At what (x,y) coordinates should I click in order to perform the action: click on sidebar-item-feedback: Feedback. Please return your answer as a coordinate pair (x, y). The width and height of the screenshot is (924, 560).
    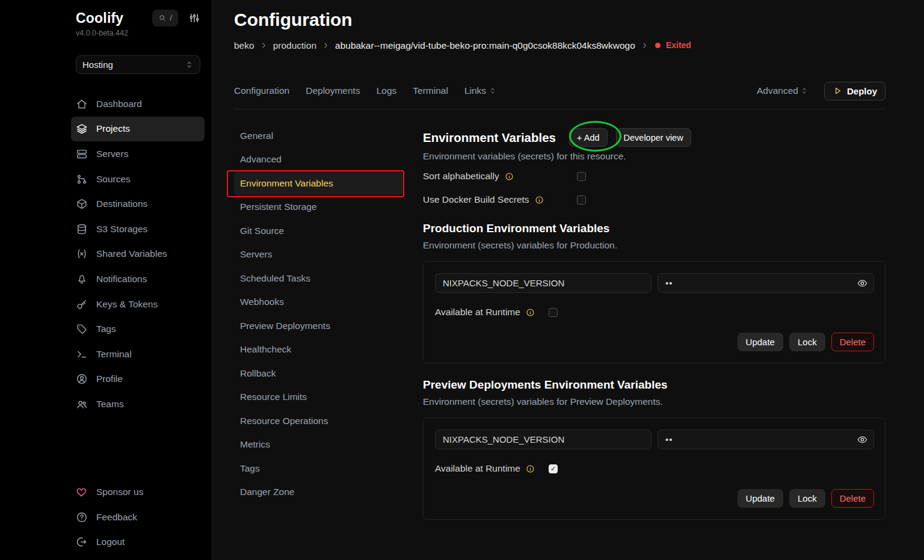
    Looking at the image, I should click on (138, 517).